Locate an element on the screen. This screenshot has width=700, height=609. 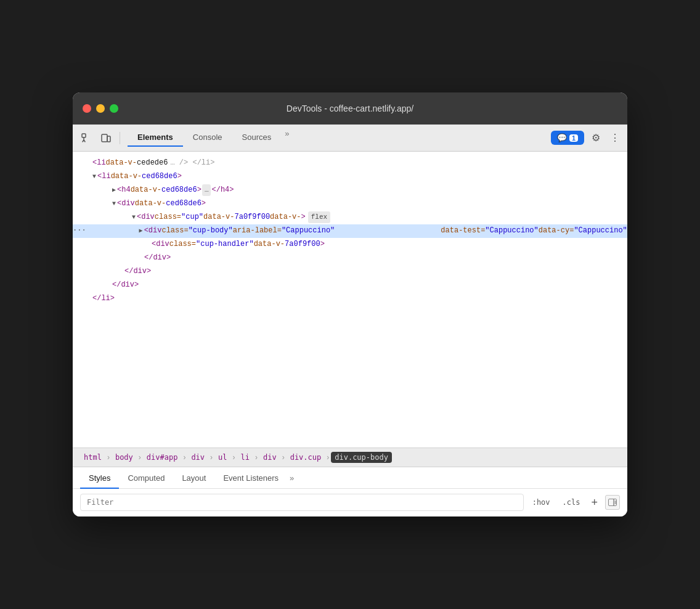
devtools-toolbar: Elements Console Sources » 💬 1 ⚙ ⋮ is located at coordinates (350, 138).